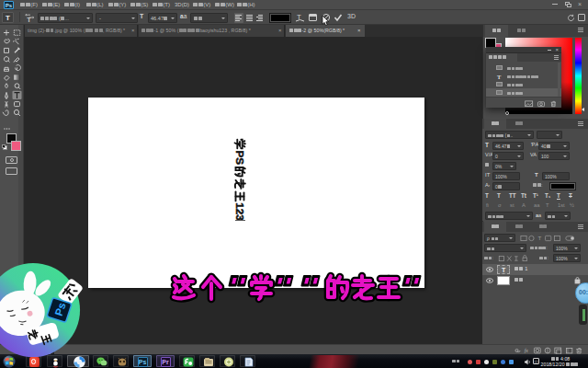 This screenshot has height=368, width=588. What do you see at coordinates (241, 212) in the screenshot?
I see `svg-text: 123` at bounding box center [241, 212].